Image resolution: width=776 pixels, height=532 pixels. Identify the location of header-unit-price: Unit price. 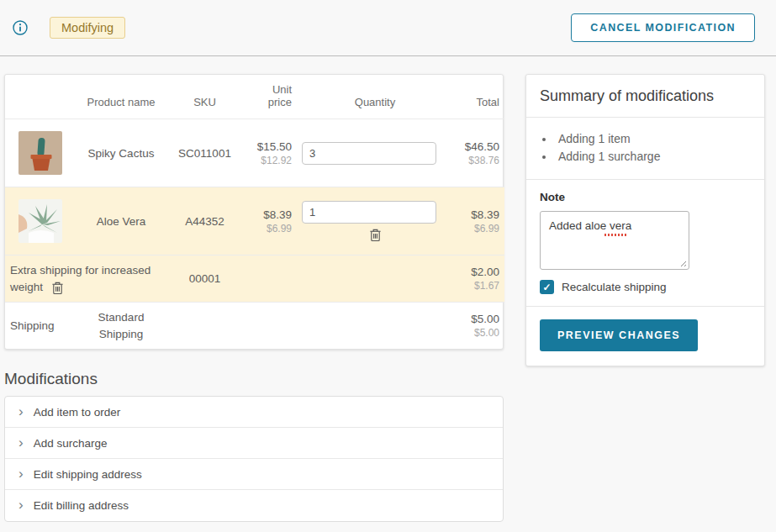
(271, 97).